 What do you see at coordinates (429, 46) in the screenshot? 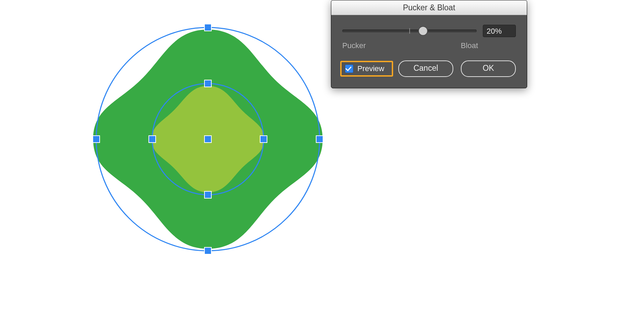
I see `slider-axis-labels: Pucker Bloat` at bounding box center [429, 46].